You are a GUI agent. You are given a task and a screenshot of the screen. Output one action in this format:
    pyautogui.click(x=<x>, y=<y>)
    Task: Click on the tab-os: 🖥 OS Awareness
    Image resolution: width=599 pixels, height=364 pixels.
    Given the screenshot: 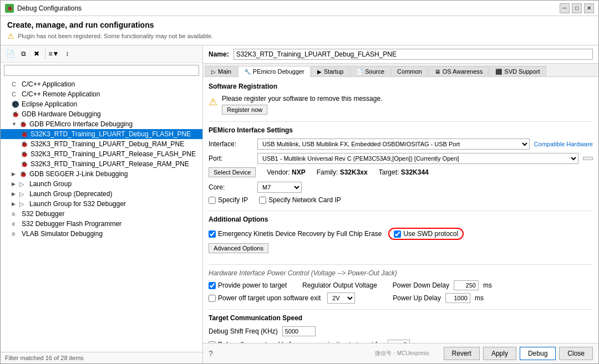 What is the action you would take?
    pyautogui.click(x=459, y=71)
    